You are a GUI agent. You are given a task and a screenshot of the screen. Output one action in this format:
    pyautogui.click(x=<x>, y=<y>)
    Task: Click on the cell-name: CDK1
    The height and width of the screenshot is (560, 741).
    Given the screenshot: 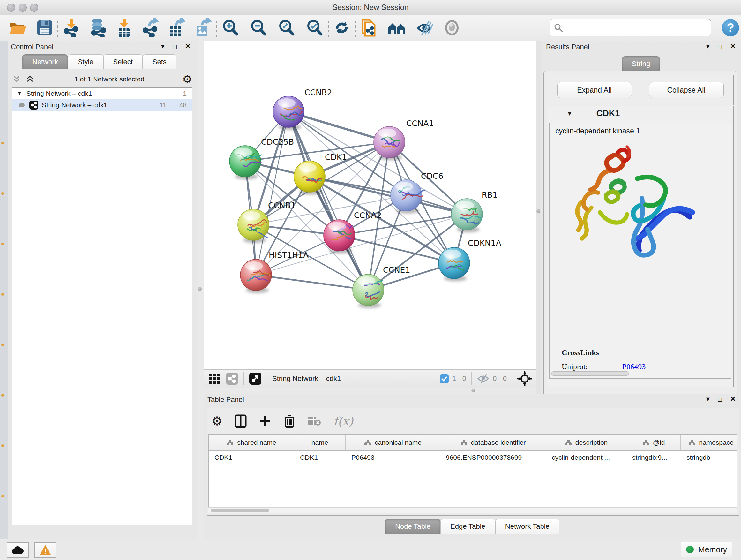 What is the action you would take?
    pyautogui.click(x=320, y=458)
    